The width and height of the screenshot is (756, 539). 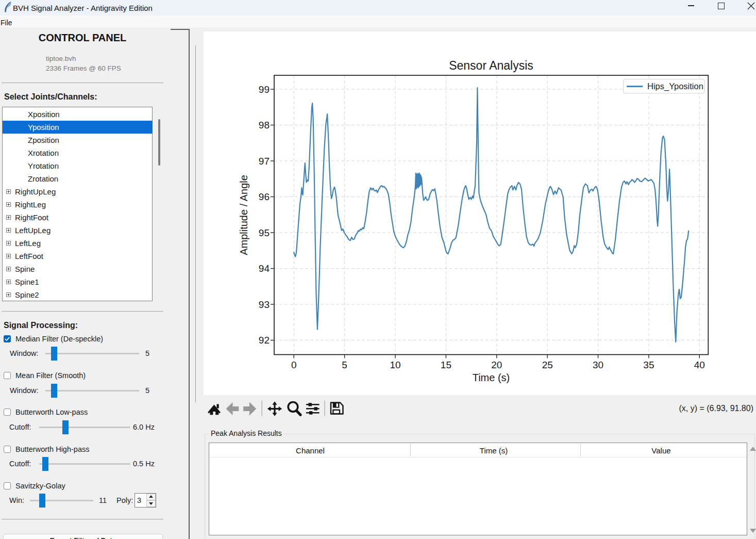 What do you see at coordinates (491, 66) in the screenshot?
I see `svg-text: Sensor Analysis` at bounding box center [491, 66].